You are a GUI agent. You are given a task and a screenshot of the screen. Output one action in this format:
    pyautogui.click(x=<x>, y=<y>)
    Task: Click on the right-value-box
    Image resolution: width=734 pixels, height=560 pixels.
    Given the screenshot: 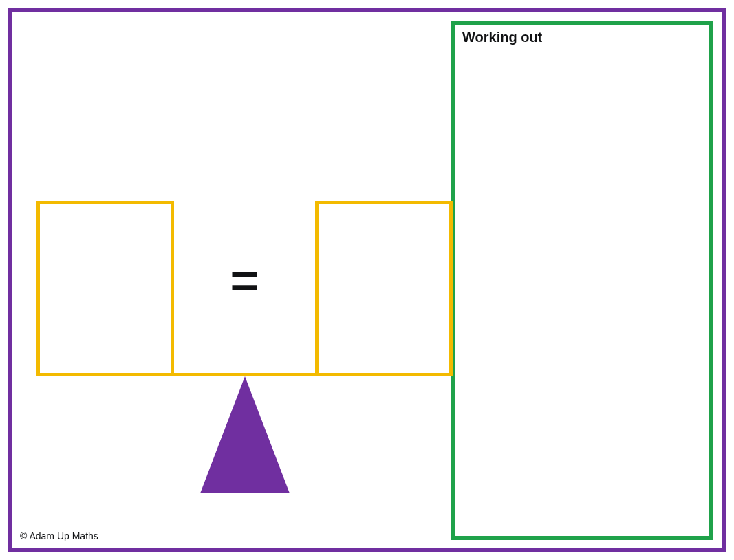 What is the action you would take?
    pyautogui.click(x=384, y=287)
    